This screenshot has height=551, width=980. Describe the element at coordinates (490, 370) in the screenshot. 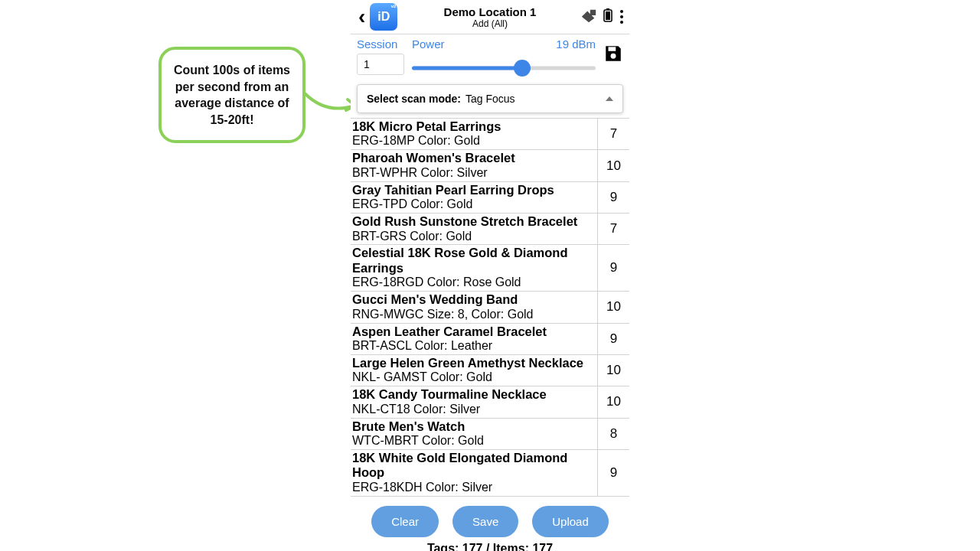

I see `list-item: Large Helen Green Amethyst NecklaceNKL- …` at that location.